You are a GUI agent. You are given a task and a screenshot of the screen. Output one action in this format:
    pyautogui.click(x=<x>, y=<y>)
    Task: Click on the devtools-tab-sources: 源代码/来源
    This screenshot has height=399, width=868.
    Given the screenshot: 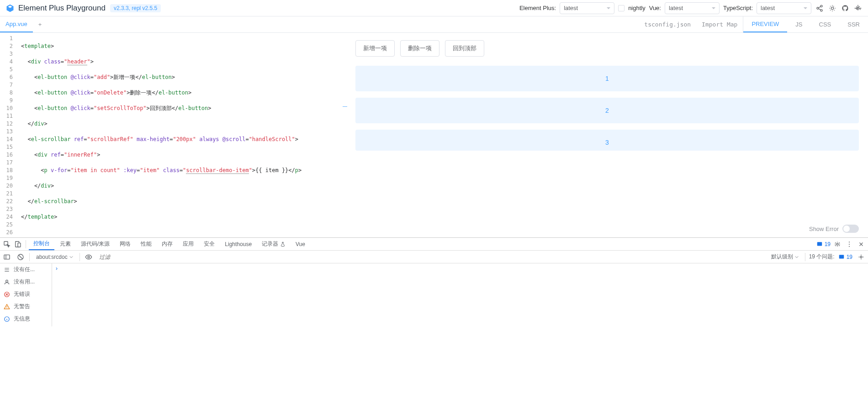 What is the action you would take?
    pyautogui.click(x=95, y=244)
    